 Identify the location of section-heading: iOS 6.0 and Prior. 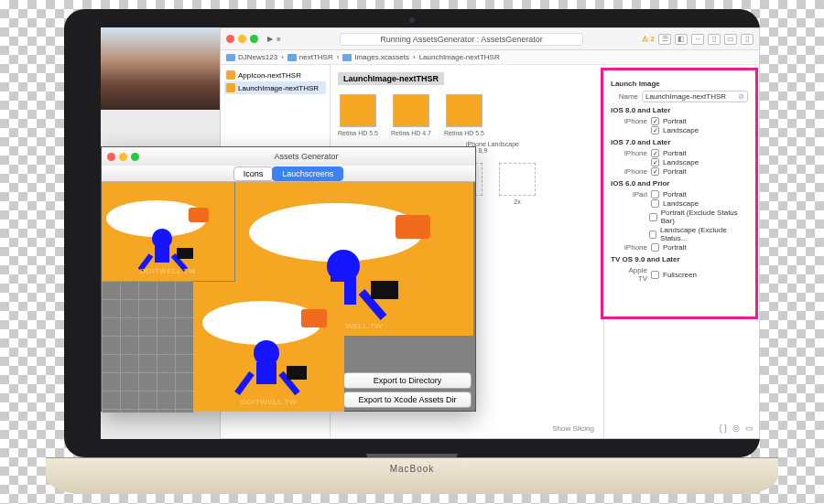
(679, 183).